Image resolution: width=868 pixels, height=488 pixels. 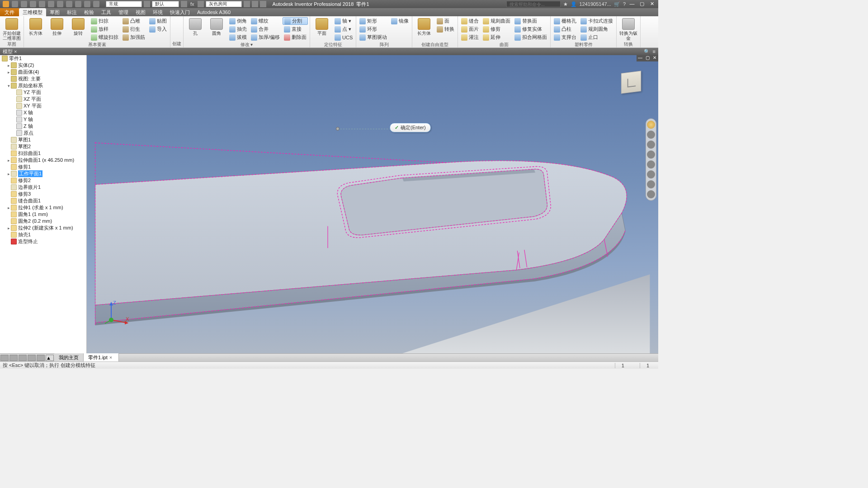 I want to click on ribbon-small-button: 环形, so click(x=373, y=29).